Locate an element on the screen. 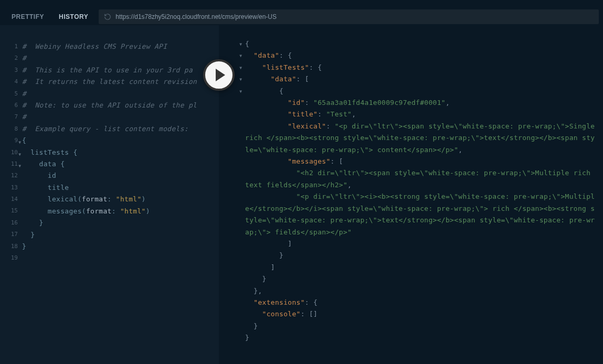 This screenshot has width=603, height=364. line-number: 15 is located at coordinates (9, 211).